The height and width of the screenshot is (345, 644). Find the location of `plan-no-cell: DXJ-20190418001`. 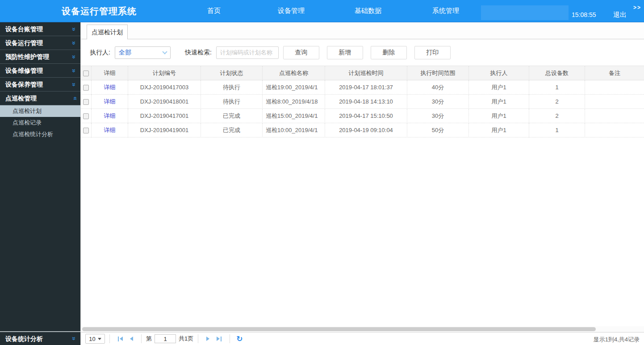

plan-no-cell: DXJ-20190418001 is located at coordinates (164, 102).